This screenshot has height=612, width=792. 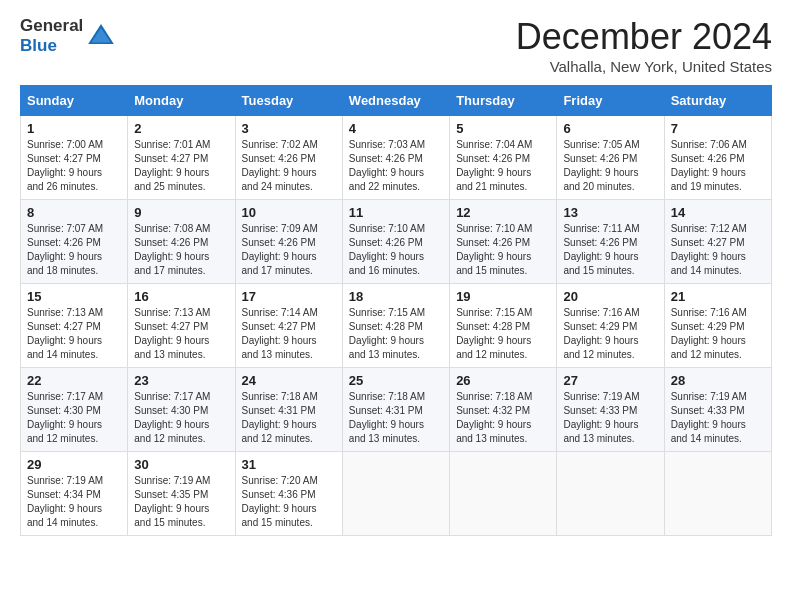 I want to click on day-number: 20, so click(x=610, y=296).